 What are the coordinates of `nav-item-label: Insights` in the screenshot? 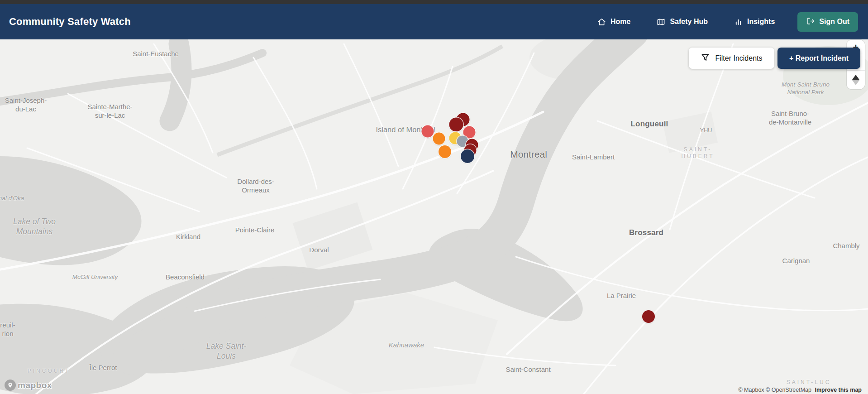 It's located at (761, 22).